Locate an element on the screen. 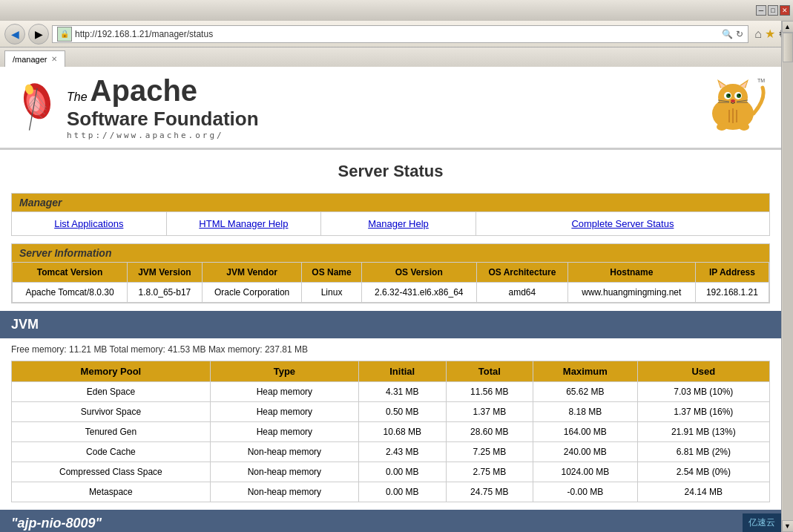 The image size is (793, 532). cell-jvm-version: 1.8.0_65-b17 is located at coordinates (165, 292).